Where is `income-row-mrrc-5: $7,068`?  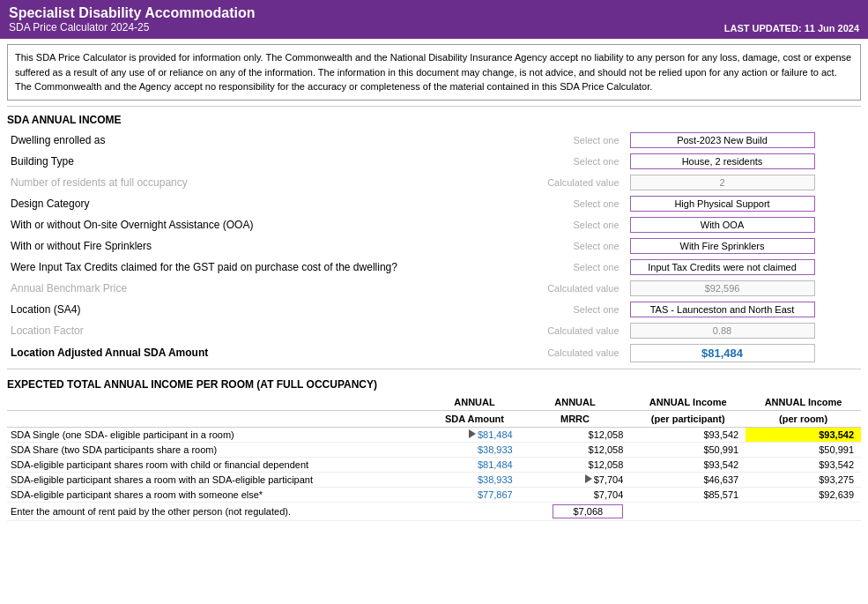
income-row-mrrc-5: $7,068 is located at coordinates (575, 511).